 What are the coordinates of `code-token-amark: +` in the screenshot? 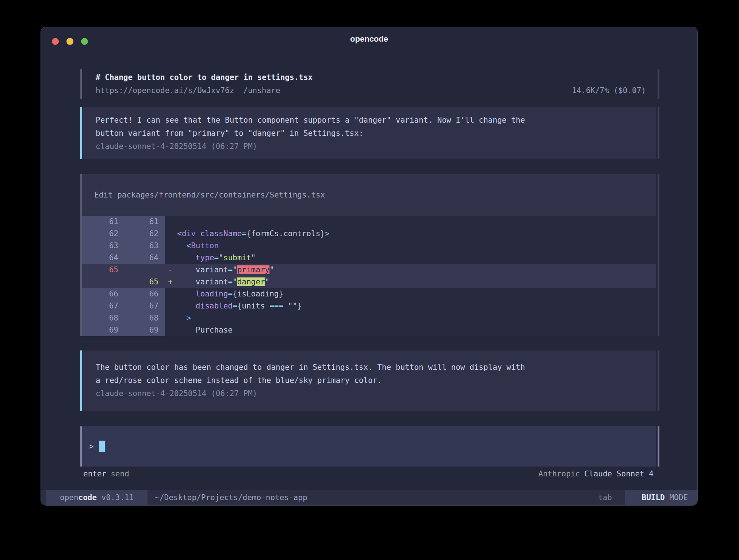 It's located at (170, 282).